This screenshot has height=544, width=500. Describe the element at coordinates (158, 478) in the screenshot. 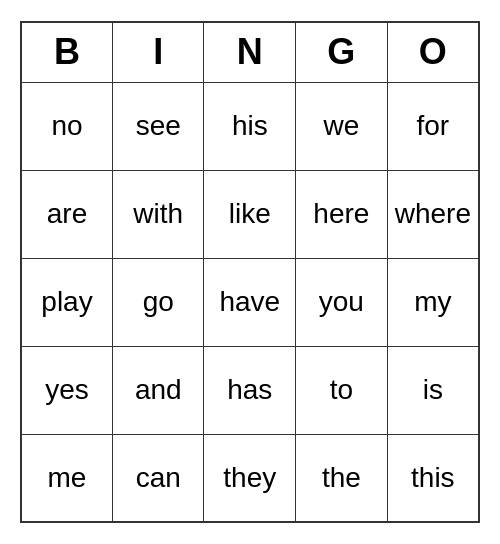

I see `cell-r4-c1: can` at that location.